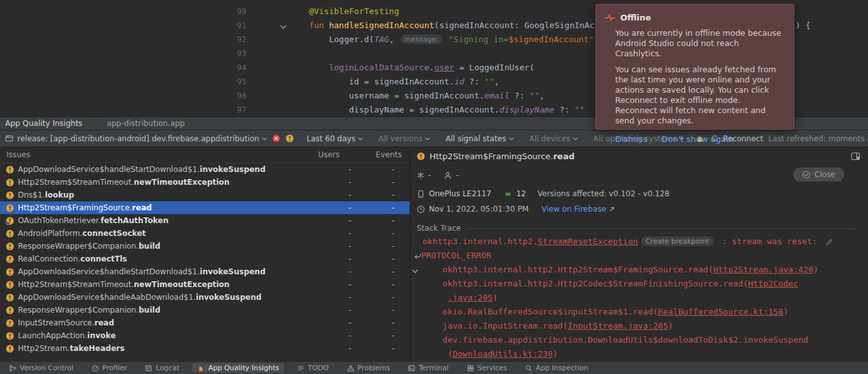 The height and width of the screenshot is (374, 868). What do you see at coordinates (233, 272) in the screenshot?
I see `issue-method: invokeSuspend` at bounding box center [233, 272].